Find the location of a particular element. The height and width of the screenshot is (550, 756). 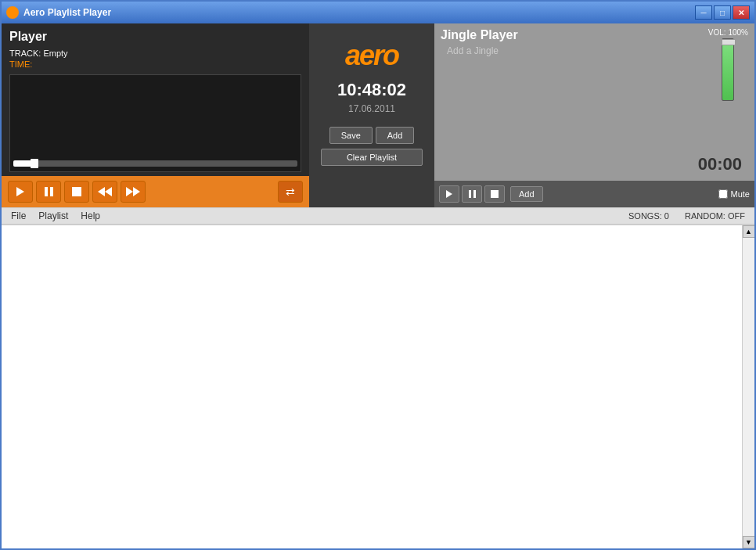

vol-label: VOL: 100% is located at coordinates (728, 33).